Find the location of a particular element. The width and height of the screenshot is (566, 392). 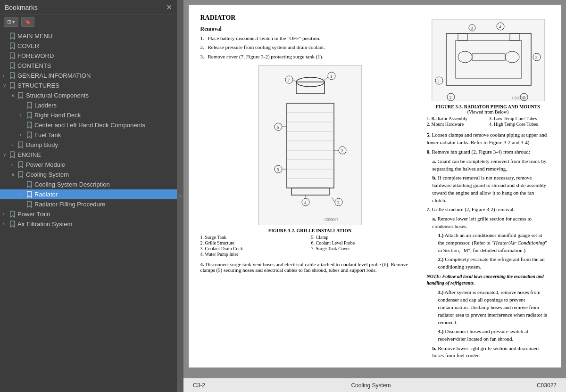

sidebar-item-label: GENERAL INFORMATION is located at coordinates (96, 75).